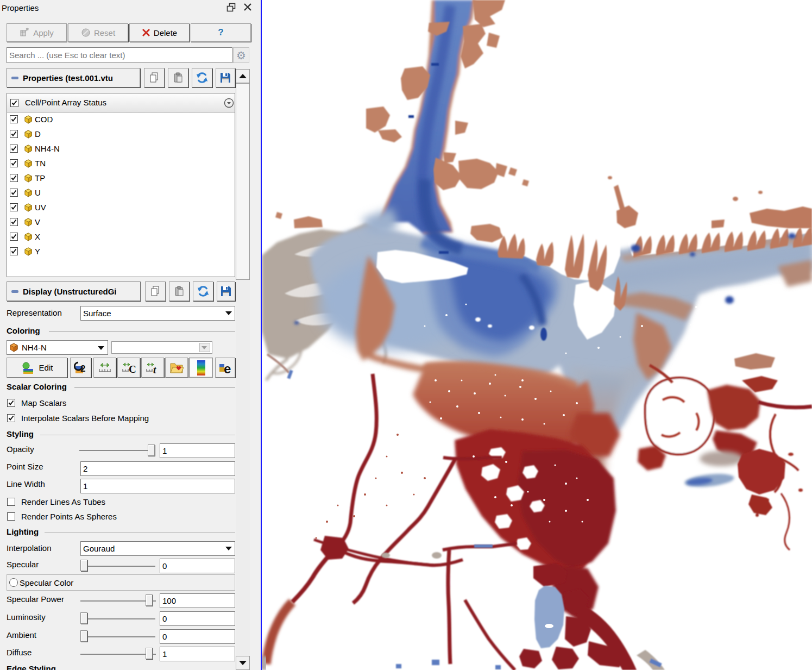 Image resolution: width=812 pixels, height=670 pixels. I want to click on svg-text: 2, so click(83, 368).